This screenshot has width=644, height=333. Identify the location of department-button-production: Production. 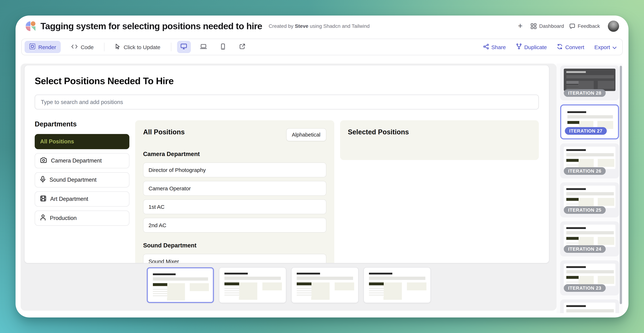
(82, 218).